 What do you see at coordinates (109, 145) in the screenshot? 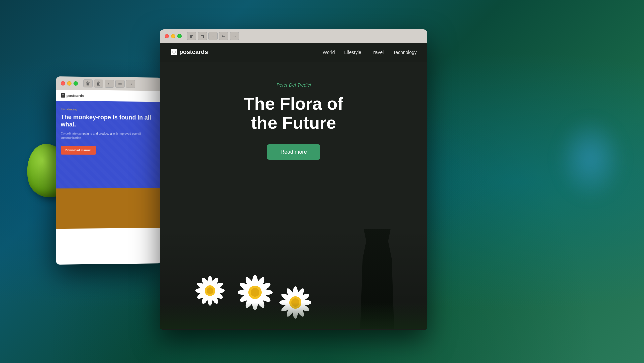
I see `email-hero-back: Introducing The monkey-rope is found in …` at bounding box center [109, 145].